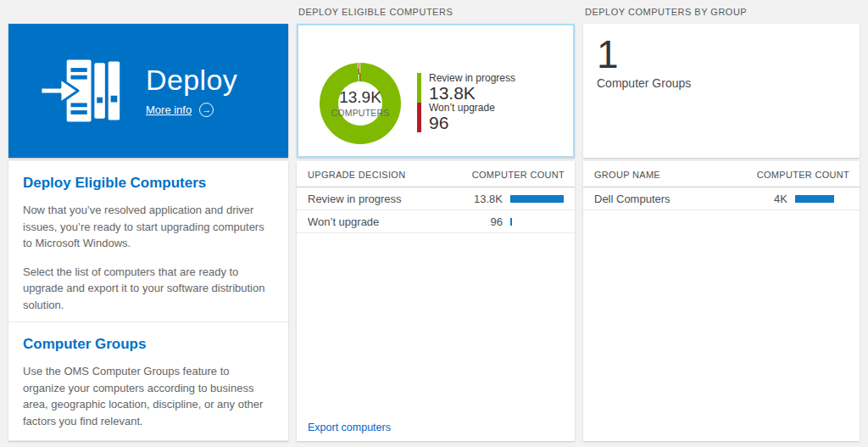 This screenshot has height=447, width=868. What do you see at coordinates (769, 198) in the screenshot?
I see `row-count: 4K` at bounding box center [769, 198].